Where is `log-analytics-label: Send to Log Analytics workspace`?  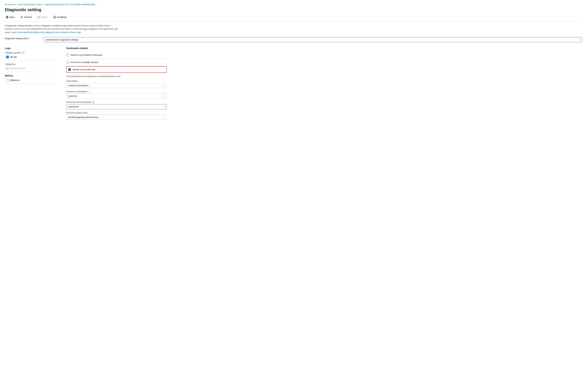 log-analytics-label: Send to Log Analytics workspace is located at coordinates (86, 55).